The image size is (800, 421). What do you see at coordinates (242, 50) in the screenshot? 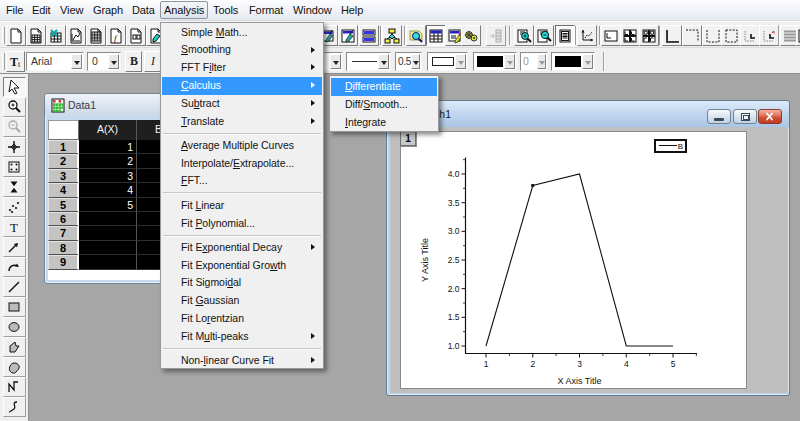
I see `menu-item-smoothing: Smoothing` at bounding box center [242, 50].